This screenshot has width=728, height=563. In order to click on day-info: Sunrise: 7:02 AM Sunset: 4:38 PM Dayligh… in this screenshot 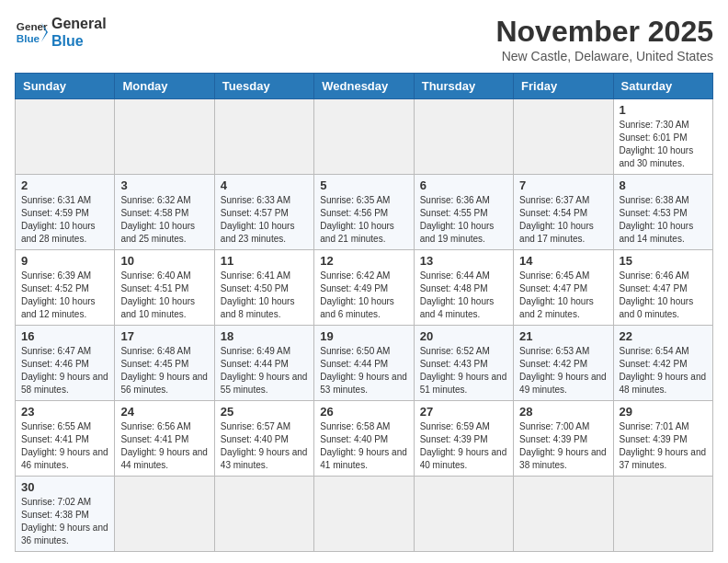, I will do `click(64, 522)`.